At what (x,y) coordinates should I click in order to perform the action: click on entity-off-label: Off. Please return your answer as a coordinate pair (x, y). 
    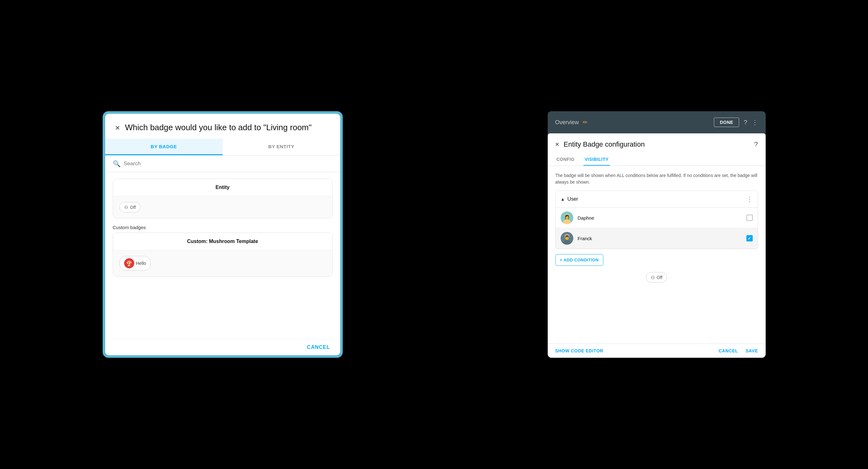
    Looking at the image, I should click on (133, 207).